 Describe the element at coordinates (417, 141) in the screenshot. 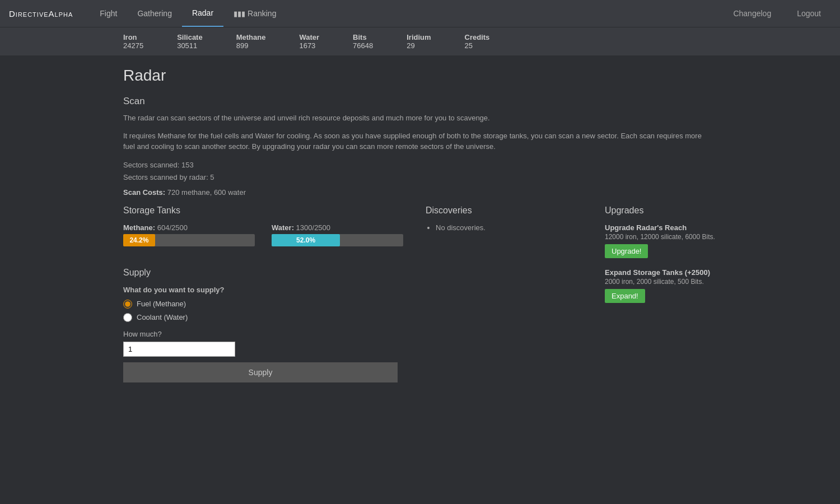

I see `description-line2: It requires Methane for the fuel cells a…` at that location.